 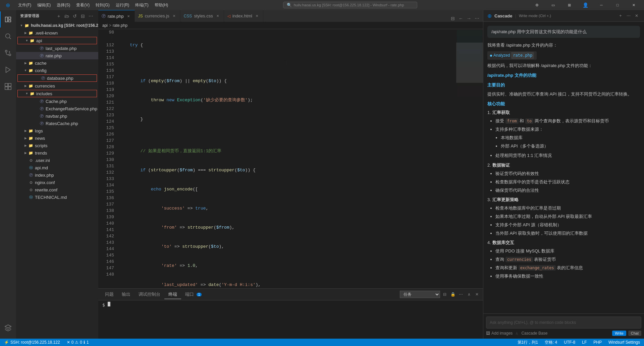 What do you see at coordinates (57, 63) in the screenshot?
I see `sidebar-item-cache: ▶ 📁 cache` at bounding box center [57, 63].